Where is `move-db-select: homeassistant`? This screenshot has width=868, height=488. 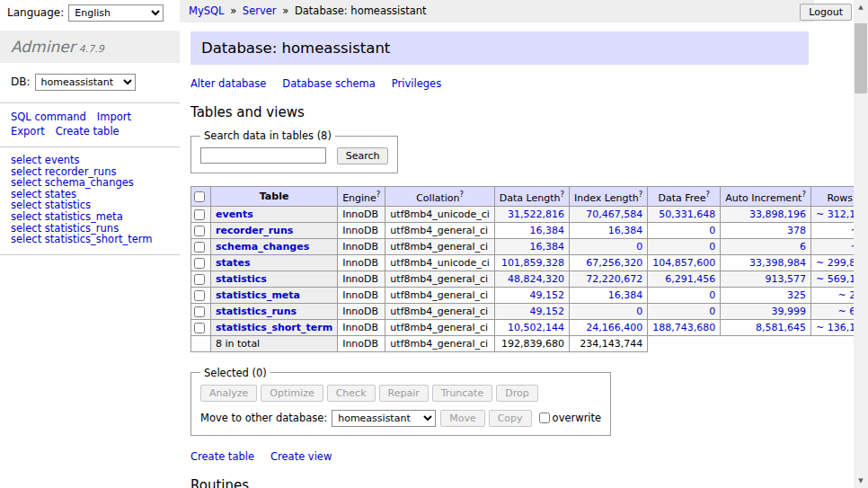
move-db-select: homeassistant is located at coordinates (384, 419).